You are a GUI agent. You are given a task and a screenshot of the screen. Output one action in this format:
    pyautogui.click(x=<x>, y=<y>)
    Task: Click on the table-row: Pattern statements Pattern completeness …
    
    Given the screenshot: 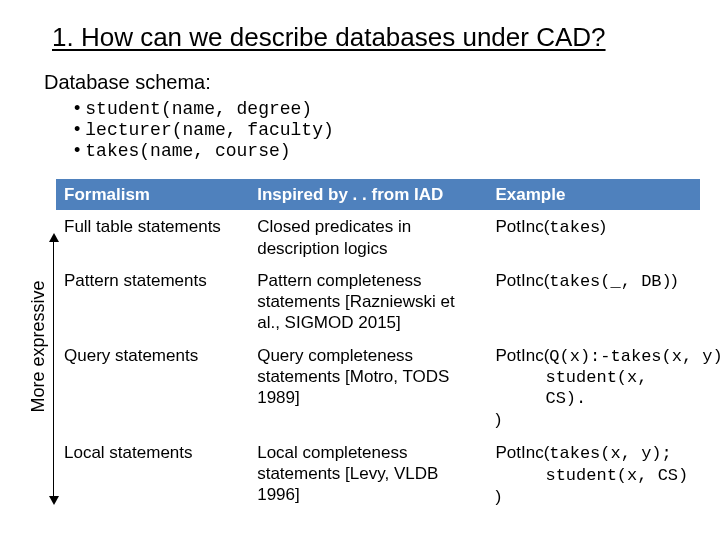 What is the action you would take?
    pyautogui.click(x=378, y=302)
    